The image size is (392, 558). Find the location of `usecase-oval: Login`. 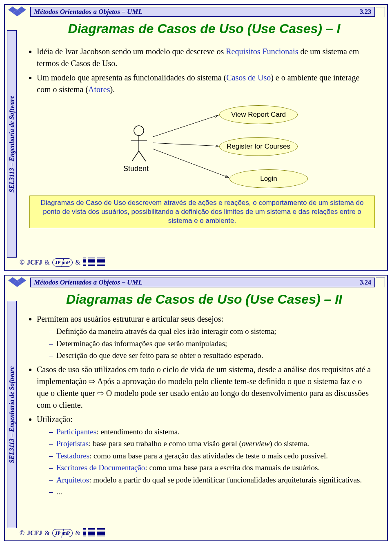

usecase-oval: Login is located at coordinates (269, 179).